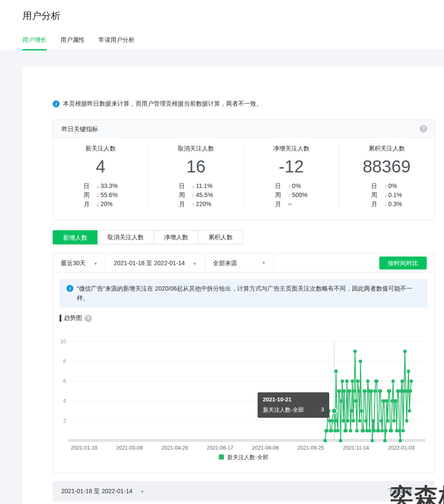 The height and width of the screenshot is (504, 444). I want to click on tooltip-date: 2021-10-21, so click(293, 399).